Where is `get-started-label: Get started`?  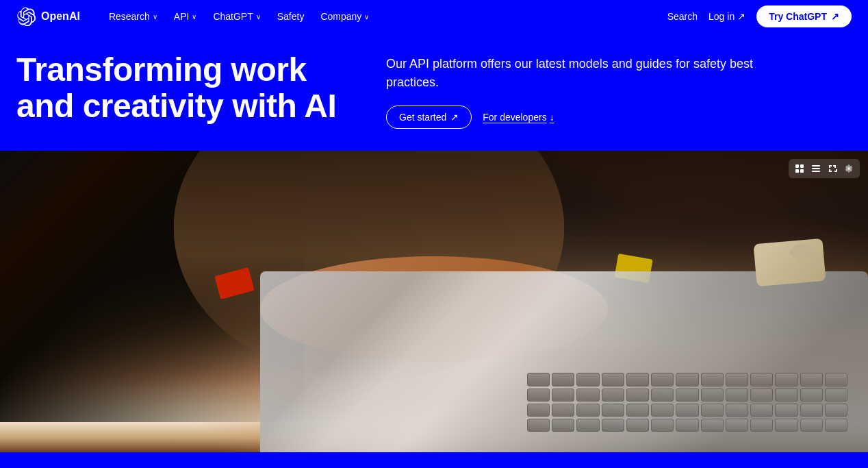
get-started-label: Get started is located at coordinates (423, 117).